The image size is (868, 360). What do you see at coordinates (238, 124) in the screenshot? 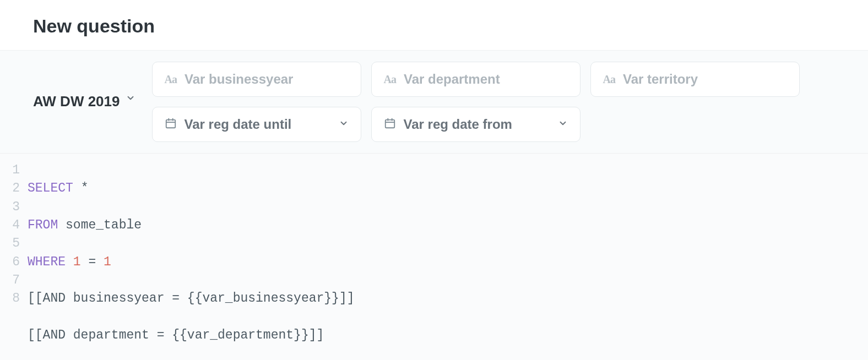
I see `filter-placeholder: Var reg date until` at bounding box center [238, 124].